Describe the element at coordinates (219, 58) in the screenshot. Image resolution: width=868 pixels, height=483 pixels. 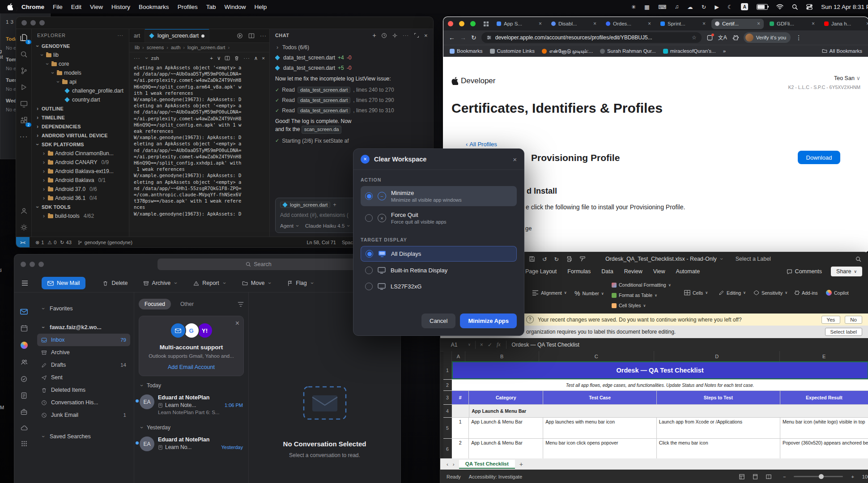
I see `terminal-dropdown-icon: ∨` at that location.